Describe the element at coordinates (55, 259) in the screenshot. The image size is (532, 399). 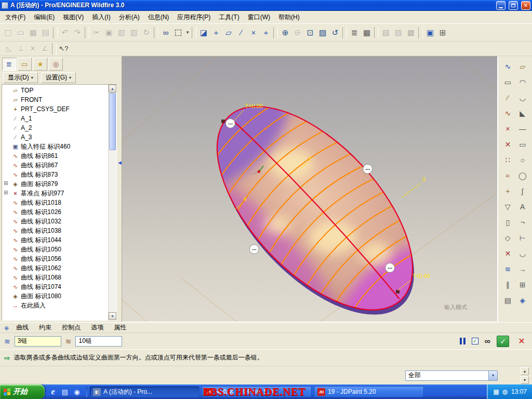
I see `tree-item: ⊞ ∿ 曲线 标识1056` at that location.